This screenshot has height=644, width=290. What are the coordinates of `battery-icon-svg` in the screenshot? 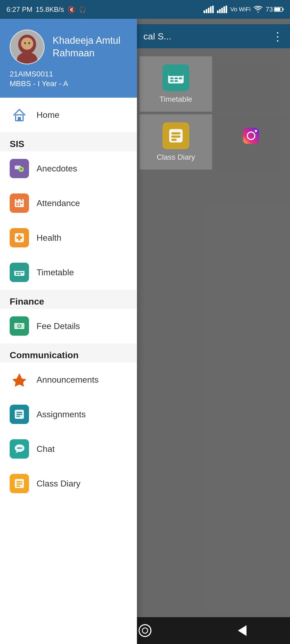 It's located at (279, 9).